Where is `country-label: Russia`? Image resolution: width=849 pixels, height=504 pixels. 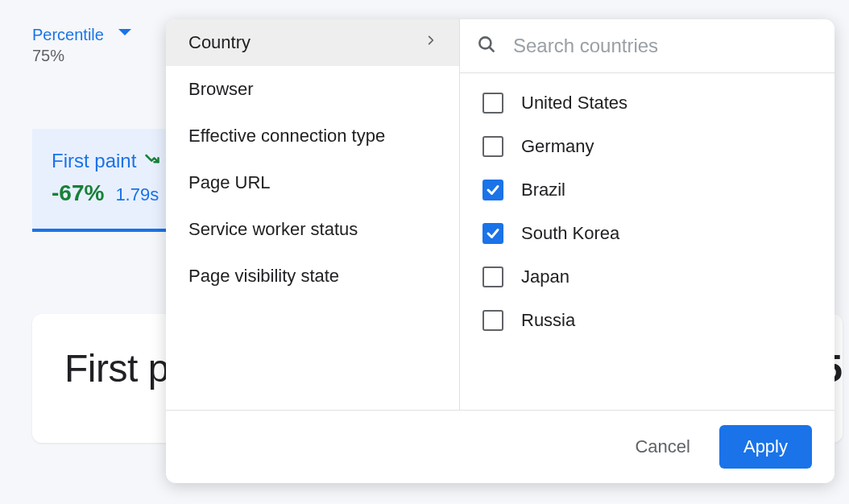 country-label: Russia is located at coordinates (548, 320).